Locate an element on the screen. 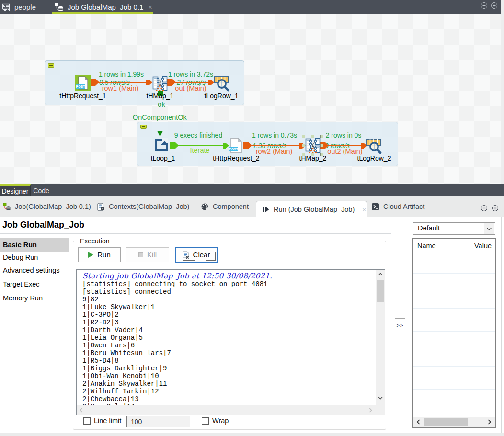 Image resolution: width=504 pixels, height=436 pixels. console-line: 1|Owen Lars|6 is located at coordinates (108, 345).